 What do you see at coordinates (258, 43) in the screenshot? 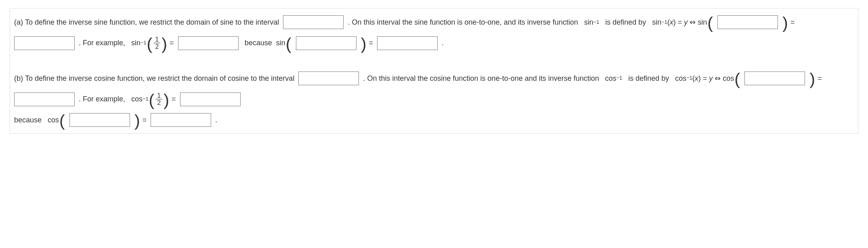
I see `part-a-text-5: because` at bounding box center [258, 43].